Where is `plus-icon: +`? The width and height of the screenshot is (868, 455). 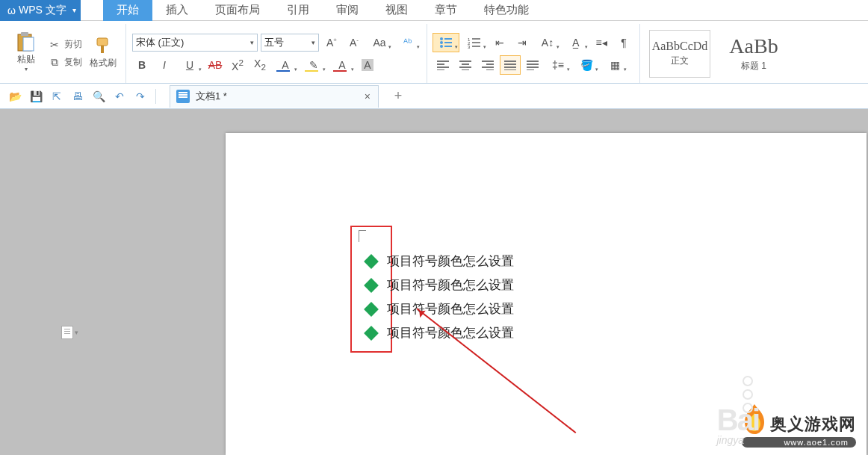 plus-icon: + is located at coordinates (399, 96).